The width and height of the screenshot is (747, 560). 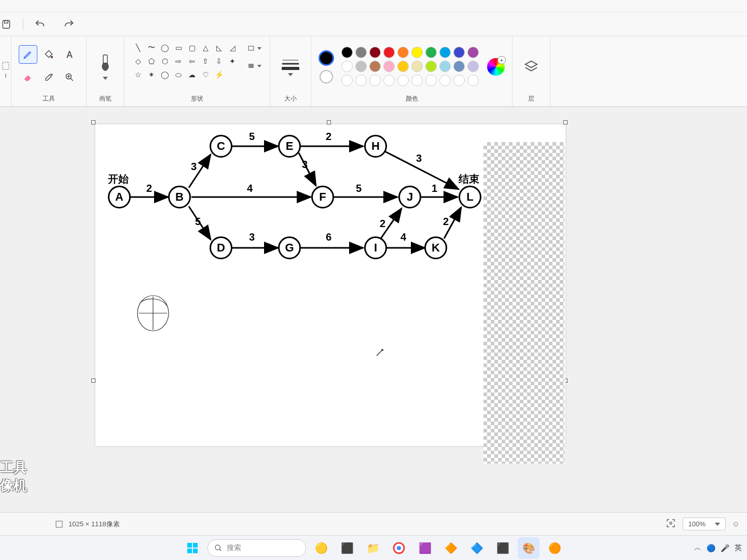 What do you see at coordinates (205, 75) in the screenshot?
I see `shape-heart: ♡` at bounding box center [205, 75].